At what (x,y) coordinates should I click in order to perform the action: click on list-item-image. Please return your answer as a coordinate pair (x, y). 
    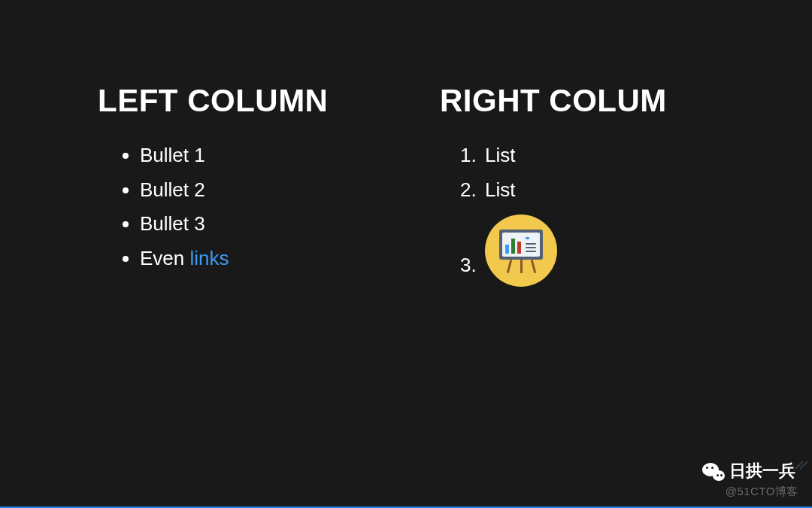
    Looking at the image, I should click on (609, 251).